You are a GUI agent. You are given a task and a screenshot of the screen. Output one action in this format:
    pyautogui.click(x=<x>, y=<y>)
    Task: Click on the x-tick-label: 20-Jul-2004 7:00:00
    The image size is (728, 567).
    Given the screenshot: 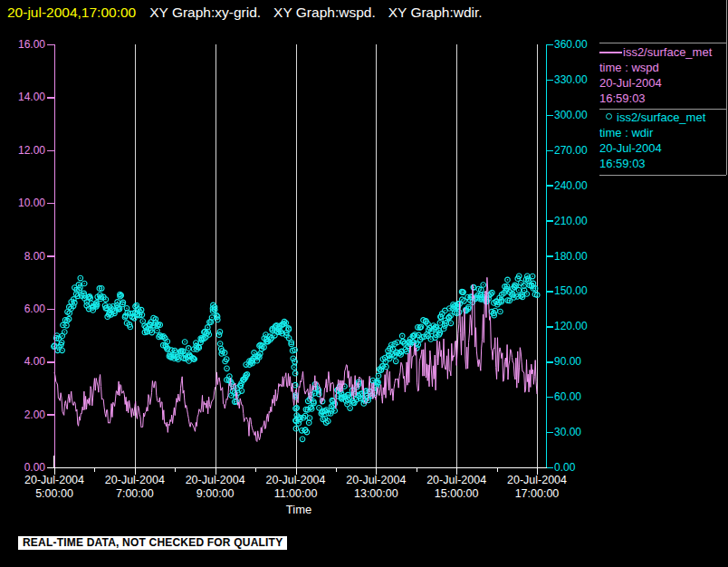 What is the action you would take?
    pyautogui.click(x=135, y=487)
    